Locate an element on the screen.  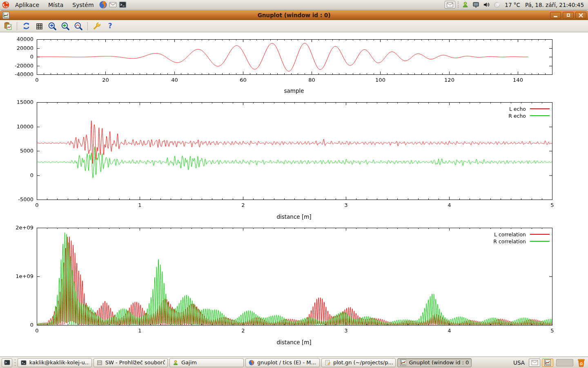
minimize-button is located at coordinates (555, 16).